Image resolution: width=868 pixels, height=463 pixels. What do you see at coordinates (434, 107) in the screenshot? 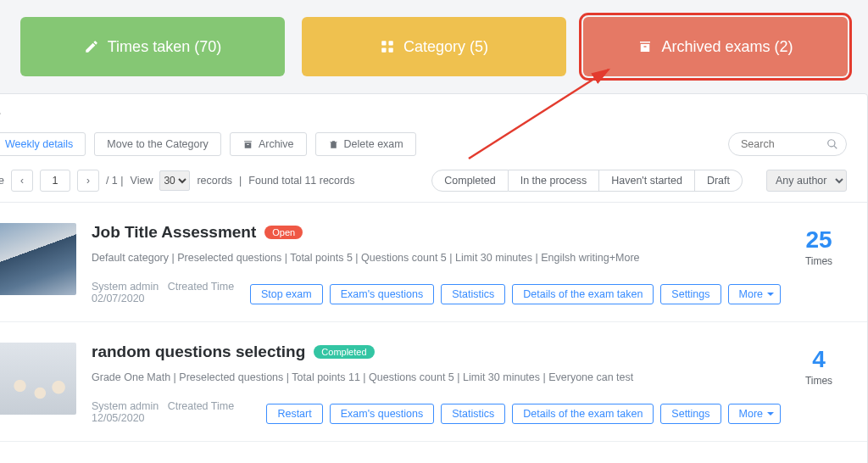
I see `panel-title: s` at bounding box center [434, 107].